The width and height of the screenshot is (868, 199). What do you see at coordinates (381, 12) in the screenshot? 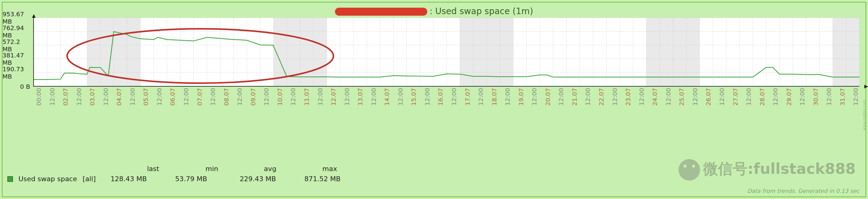
I see `redaction-bar` at bounding box center [381, 12].